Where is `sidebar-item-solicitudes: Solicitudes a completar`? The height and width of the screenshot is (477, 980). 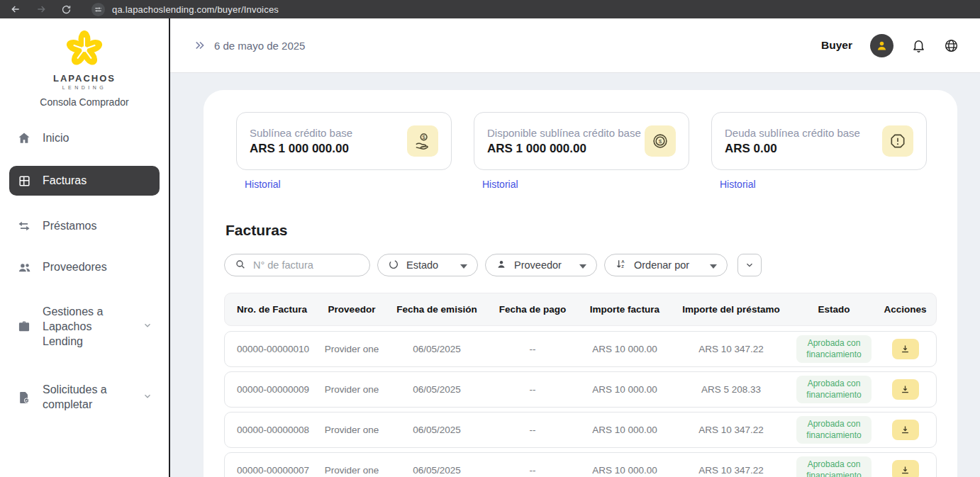
sidebar-item-solicitudes: Solicitudes a completar is located at coordinates (84, 398).